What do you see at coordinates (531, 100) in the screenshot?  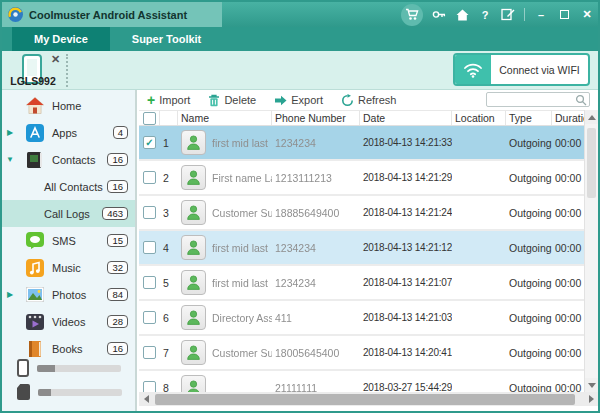 I see `search-input` at bounding box center [531, 100].